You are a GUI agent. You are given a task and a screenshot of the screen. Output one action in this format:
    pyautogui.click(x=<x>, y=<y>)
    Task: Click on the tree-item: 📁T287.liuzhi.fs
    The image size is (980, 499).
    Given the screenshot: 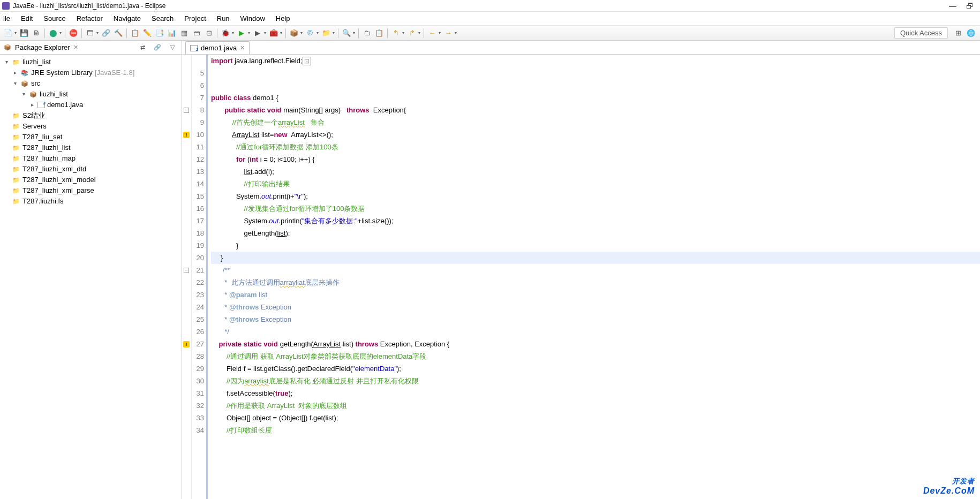 What is the action you would take?
    pyautogui.click(x=91, y=201)
    